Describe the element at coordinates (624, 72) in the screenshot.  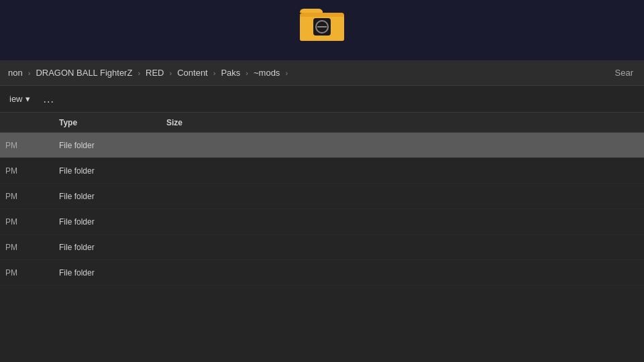
I see `breadcrumb-search: Sear` at that location.